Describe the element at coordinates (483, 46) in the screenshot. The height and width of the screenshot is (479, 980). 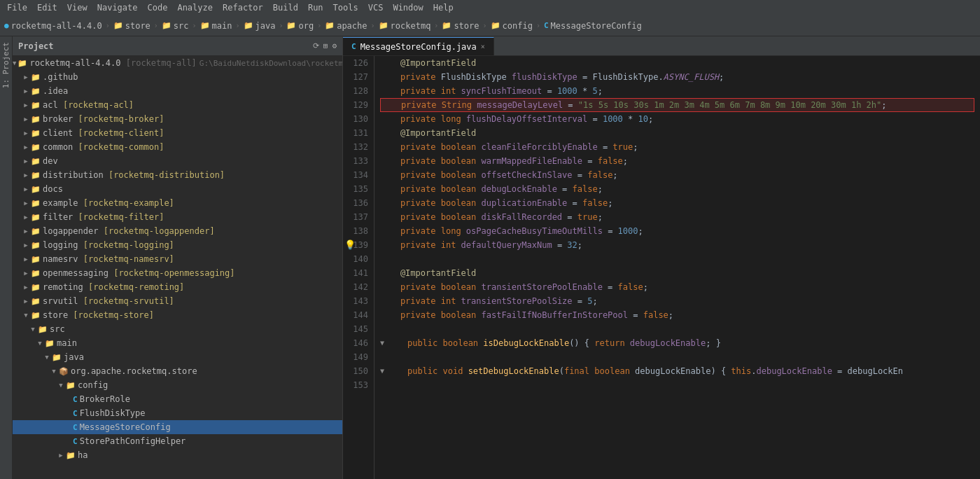
I see `tab-close-button: ×` at that location.